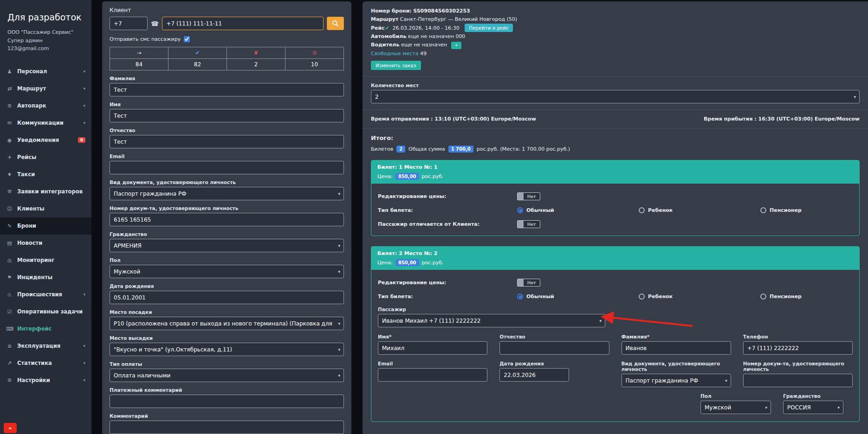 The image size is (868, 434). Describe the element at coordinates (433, 374) in the screenshot. I see `passenger-email-field: Email` at that location.